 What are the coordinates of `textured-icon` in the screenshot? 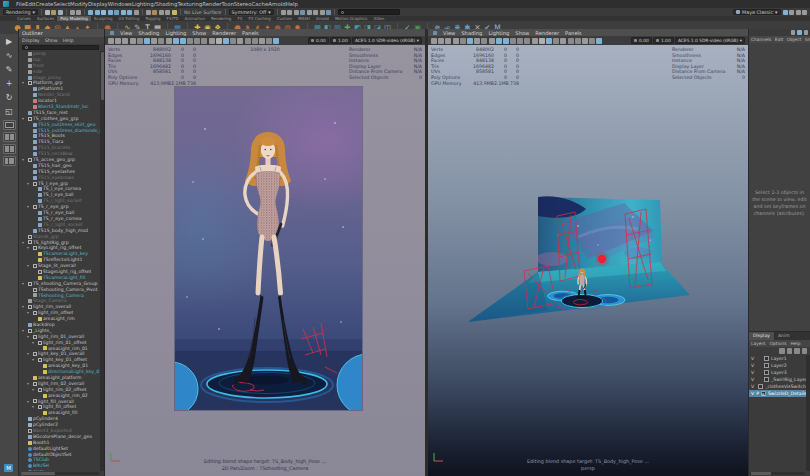 It's located at (226, 41).